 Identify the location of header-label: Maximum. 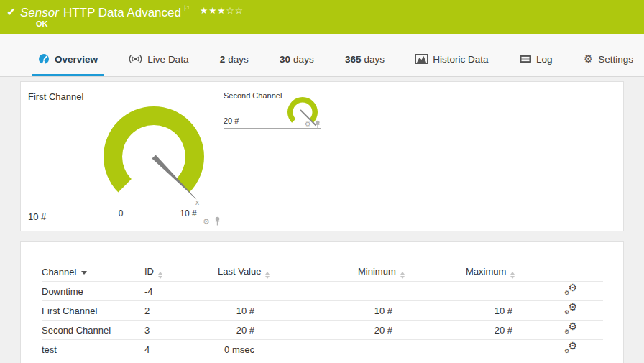
(486, 272).